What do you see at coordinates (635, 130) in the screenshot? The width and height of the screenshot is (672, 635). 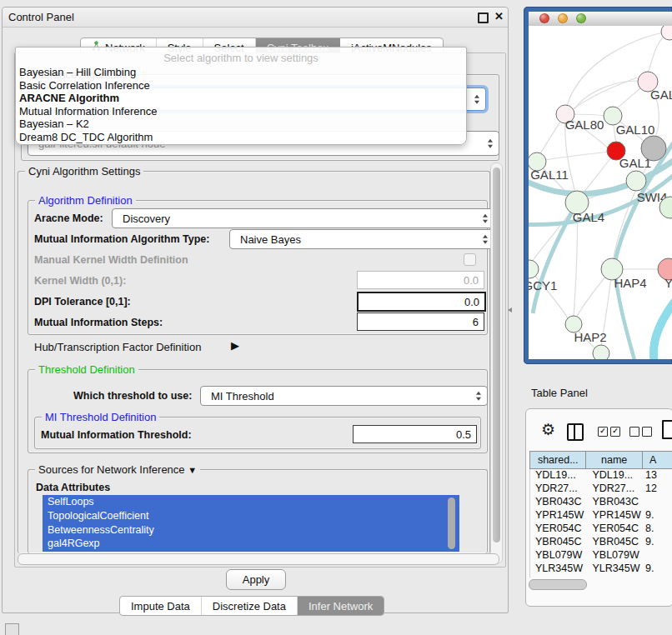 I see `node-label: GAL10` at bounding box center [635, 130].